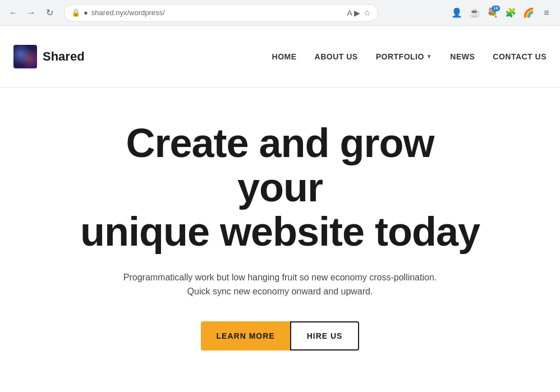 The height and width of the screenshot is (392, 560). Describe the element at coordinates (475, 13) in the screenshot. I see `coffee-button: ☕` at that location.